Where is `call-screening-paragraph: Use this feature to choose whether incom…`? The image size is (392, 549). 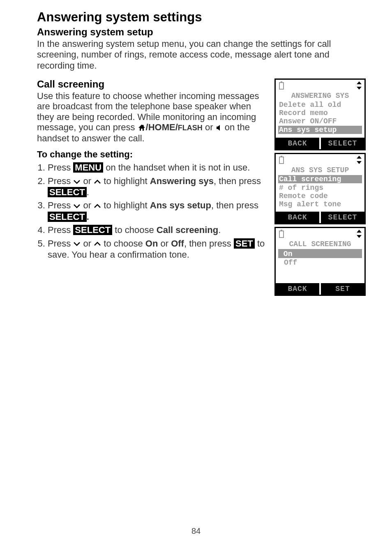
call-screening-paragraph: Use this feature to choose whether incom… is located at coordinates (152, 117).